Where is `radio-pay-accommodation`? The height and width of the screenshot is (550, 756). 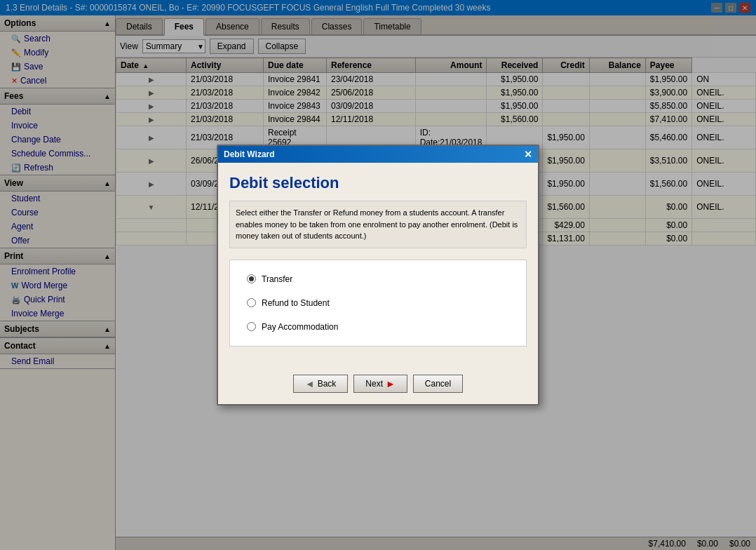
radio-pay-accommodation is located at coordinates (251, 327).